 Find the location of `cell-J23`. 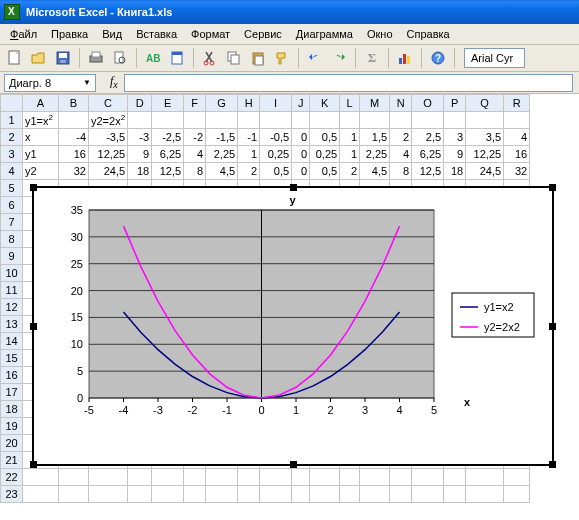

cell-J23 is located at coordinates (301, 494).